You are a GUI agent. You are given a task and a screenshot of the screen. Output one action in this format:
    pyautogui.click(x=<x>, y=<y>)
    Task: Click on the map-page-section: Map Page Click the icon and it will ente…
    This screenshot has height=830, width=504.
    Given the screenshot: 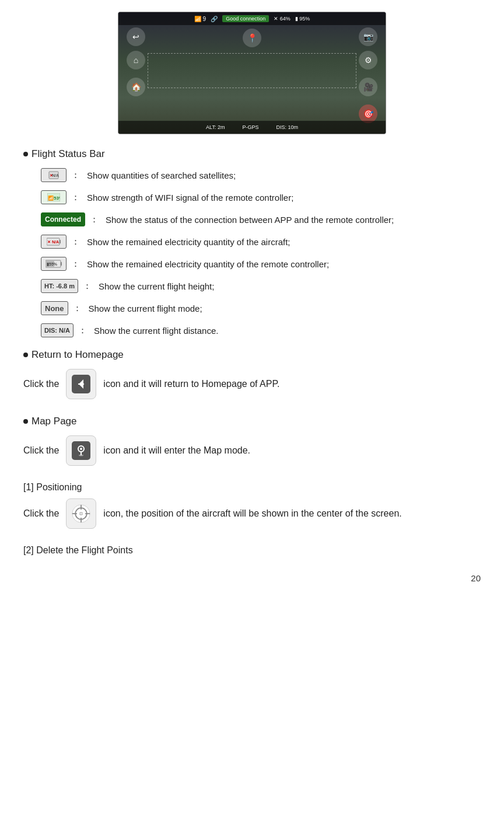 What is the action you would take?
    pyautogui.click(x=252, y=441)
    